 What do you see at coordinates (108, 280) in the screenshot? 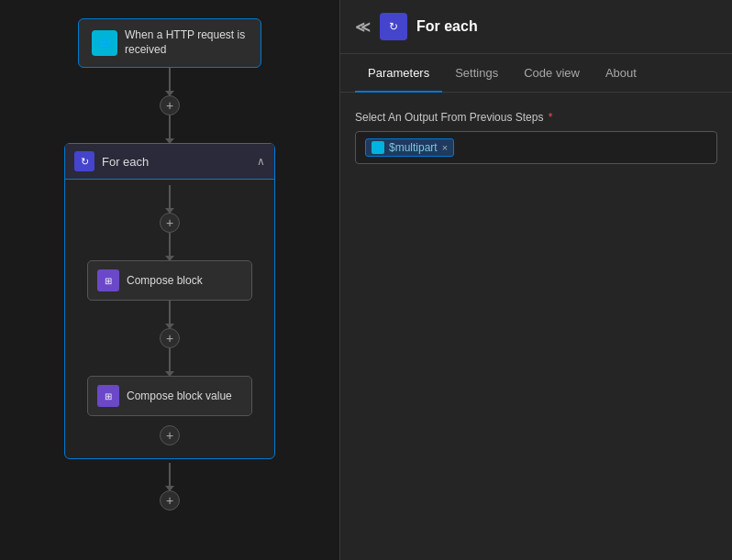
I see `compose-icon-symbol: ⊞` at bounding box center [108, 280].